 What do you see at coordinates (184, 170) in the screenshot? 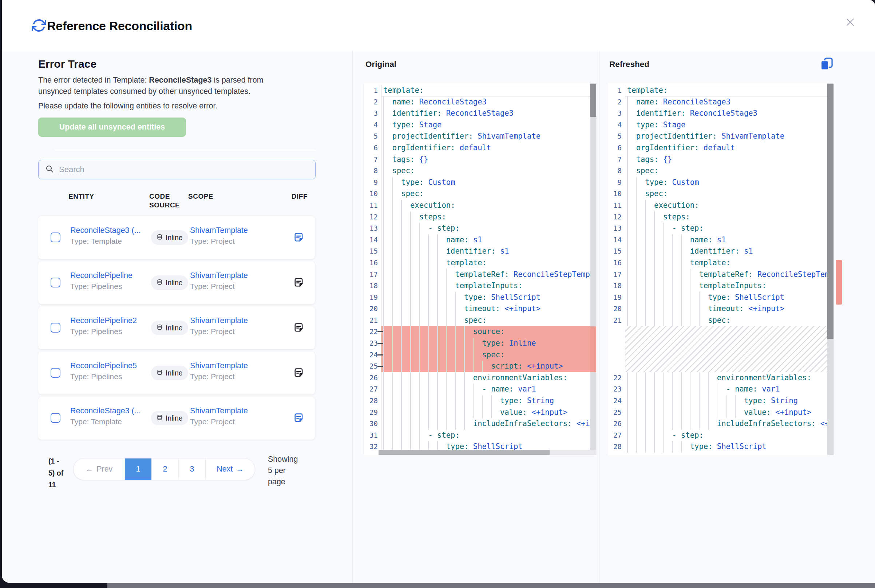
I see `search-input` at bounding box center [184, 170].